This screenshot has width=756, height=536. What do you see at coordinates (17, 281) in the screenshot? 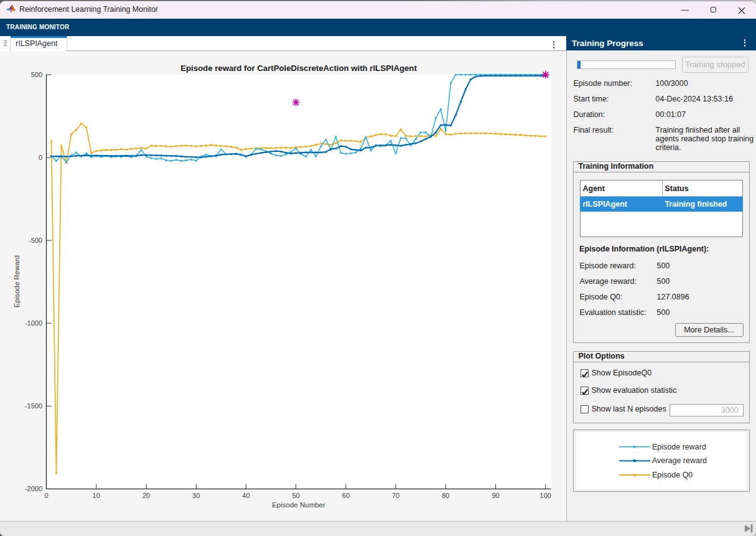
I see `svg-text: Episode Reward` at bounding box center [17, 281].